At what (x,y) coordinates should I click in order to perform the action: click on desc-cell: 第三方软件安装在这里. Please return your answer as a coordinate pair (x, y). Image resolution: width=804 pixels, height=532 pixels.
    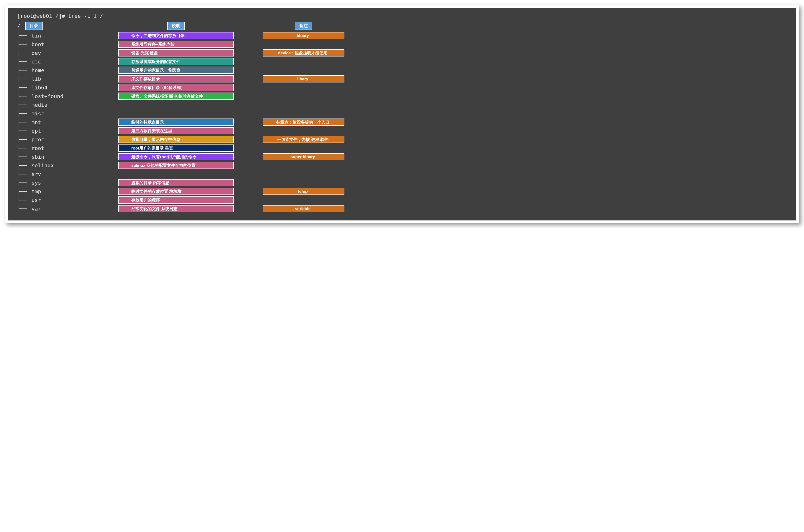
    Looking at the image, I should click on (176, 131).